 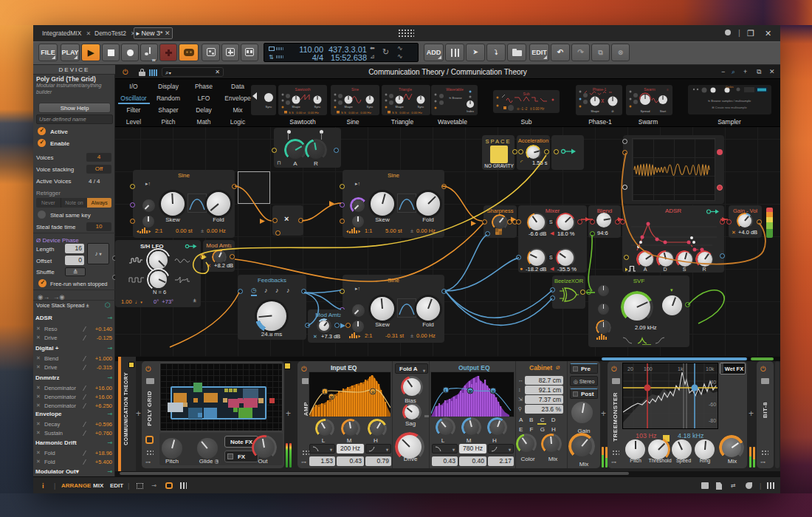 What do you see at coordinates (663, 111) in the screenshot?
I see `svg-text: Start` at bounding box center [663, 111].